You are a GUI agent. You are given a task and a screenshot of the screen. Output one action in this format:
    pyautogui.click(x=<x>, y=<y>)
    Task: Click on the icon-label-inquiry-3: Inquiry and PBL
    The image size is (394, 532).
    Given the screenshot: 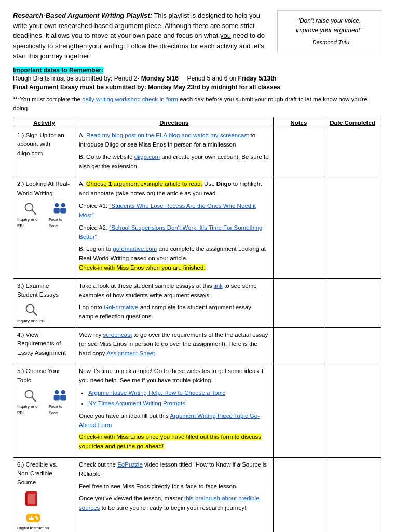 What is the action you would take?
    pyautogui.click(x=32, y=321)
    